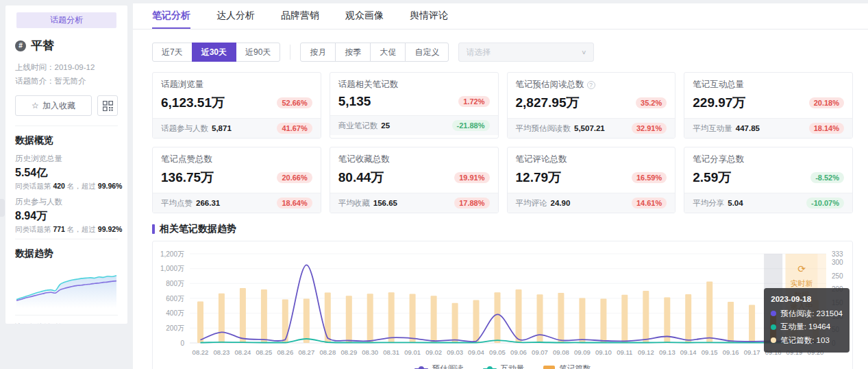 The height and width of the screenshot is (369, 868). What do you see at coordinates (500, 229) in the screenshot?
I see `chart-section-title: 相关笔记数据趋势` at bounding box center [500, 229].